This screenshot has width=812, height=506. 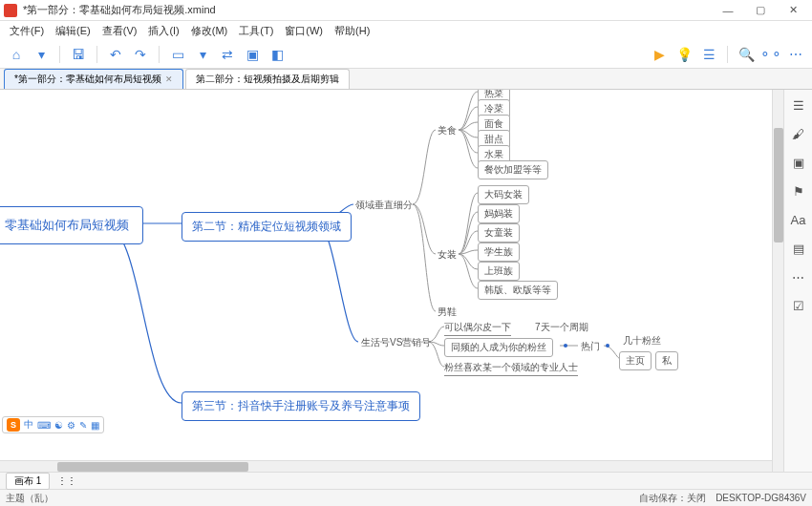 I want to click on sheet-tab: 画布 1, so click(x=28, y=481).